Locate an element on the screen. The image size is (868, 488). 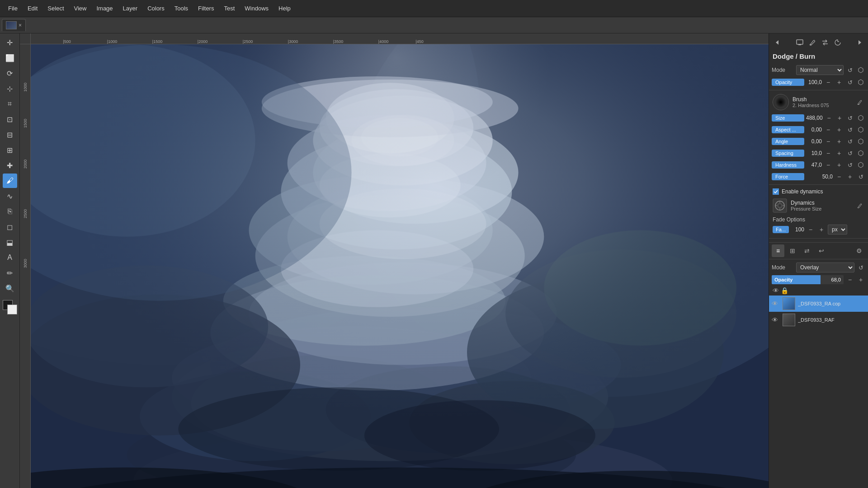
menu-image: Image is located at coordinates (104, 8).